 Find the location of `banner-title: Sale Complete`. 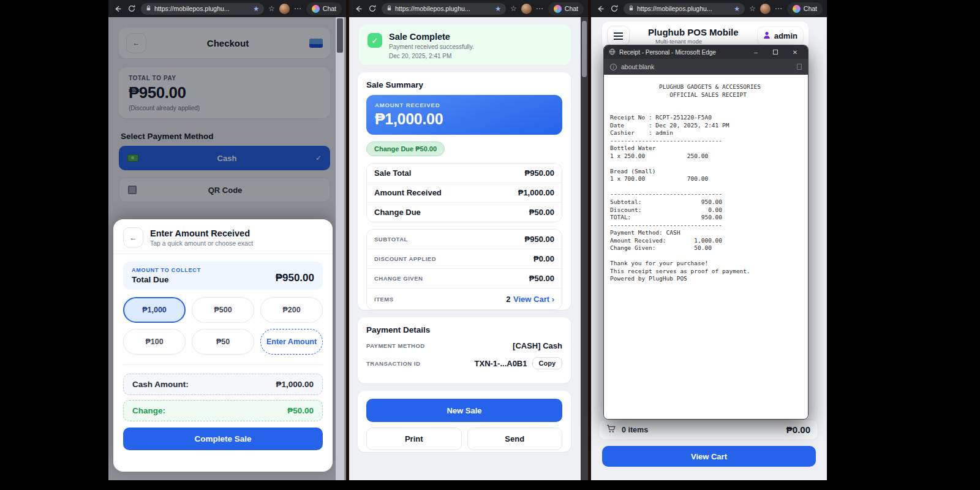

banner-title: Sale Complete is located at coordinates (431, 37).